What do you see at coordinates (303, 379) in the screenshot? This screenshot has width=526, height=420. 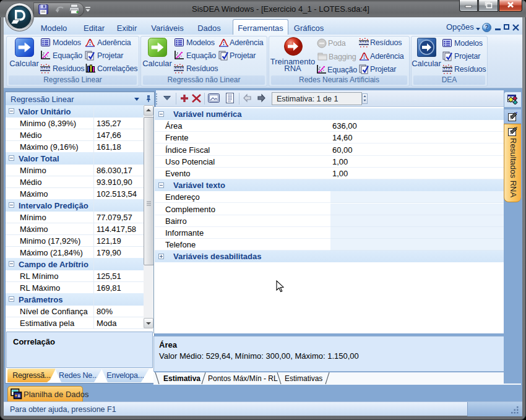 I see `svg-text: Estimativas` at bounding box center [303, 379].